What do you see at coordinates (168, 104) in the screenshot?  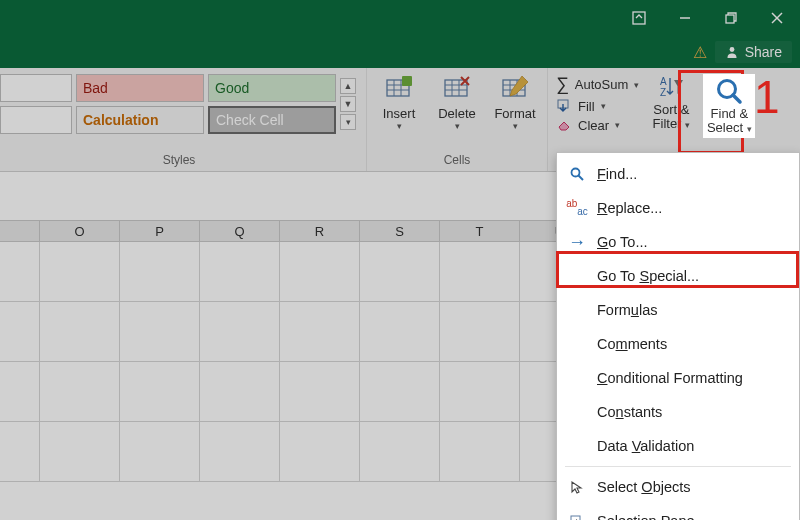 I see `cell-styles-gallery: Bad Good Calculation Check Cell` at bounding box center [168, 104].